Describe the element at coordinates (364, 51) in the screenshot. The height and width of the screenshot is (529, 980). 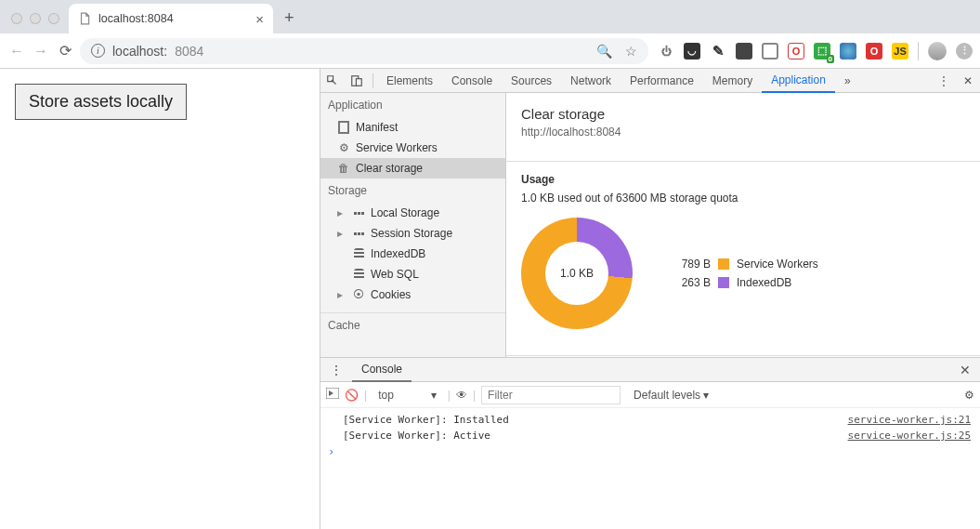
I see `url-input: i localhost:8084 🔍 ☆` at that location.